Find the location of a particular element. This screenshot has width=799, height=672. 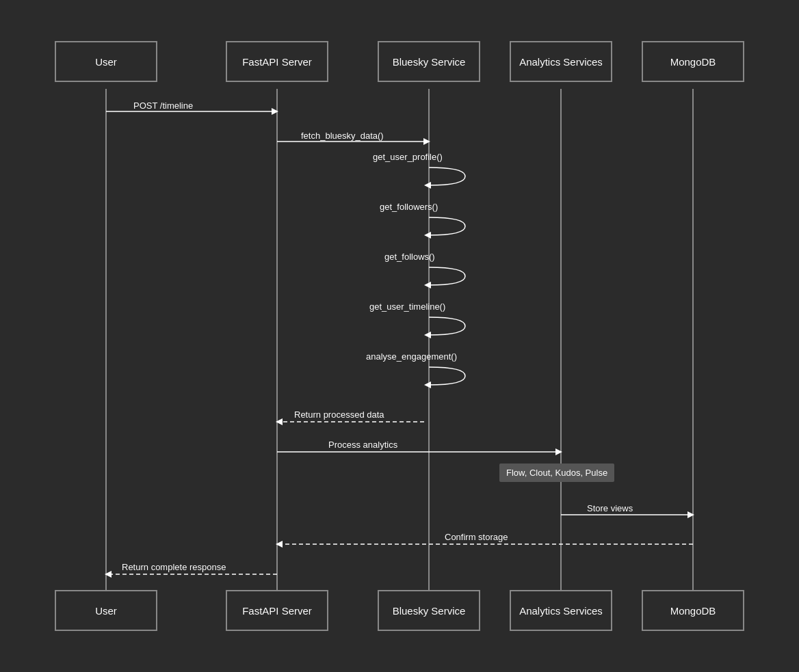

label-fetch-bluesky: fetch_bluesky_data() is located at coordinates (342, 135).